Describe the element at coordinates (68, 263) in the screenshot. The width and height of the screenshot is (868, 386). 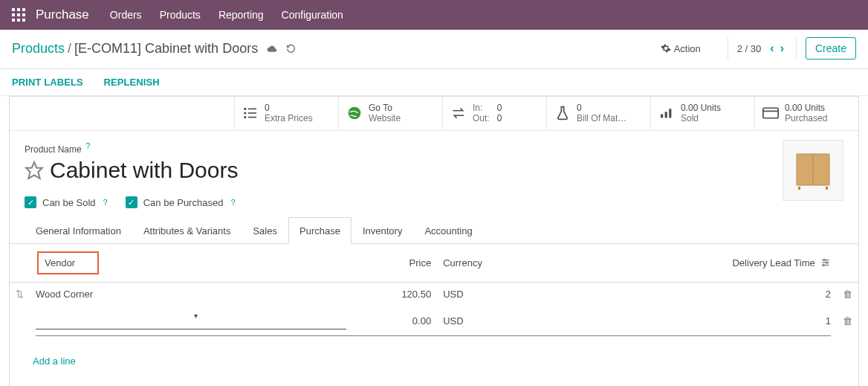
I see `column-vendor: Vendor` at that location.